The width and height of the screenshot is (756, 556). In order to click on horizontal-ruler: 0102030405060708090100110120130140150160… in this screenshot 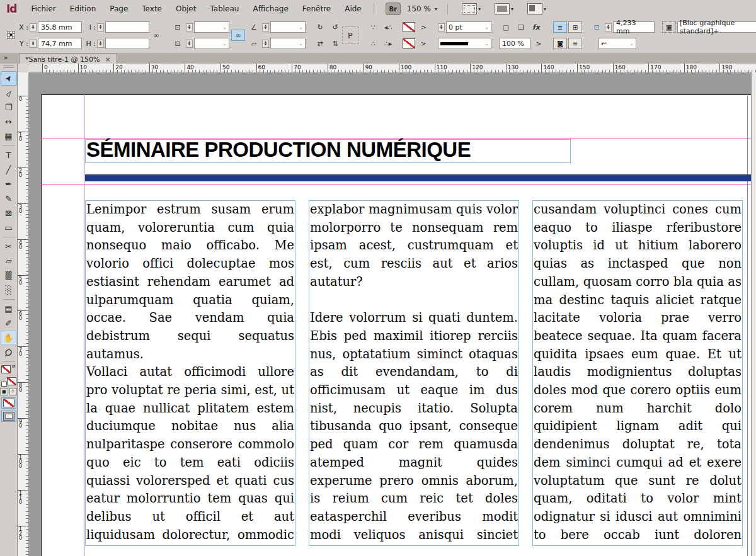, I will do `click(392, 68)`.